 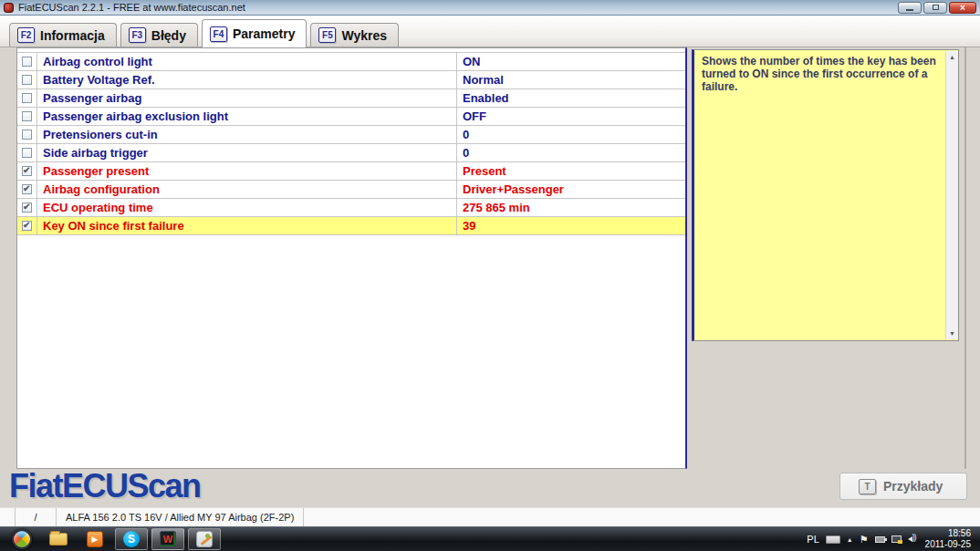 I want to click on tab-błędy: F3Błędy, so click(x=159, y=35).